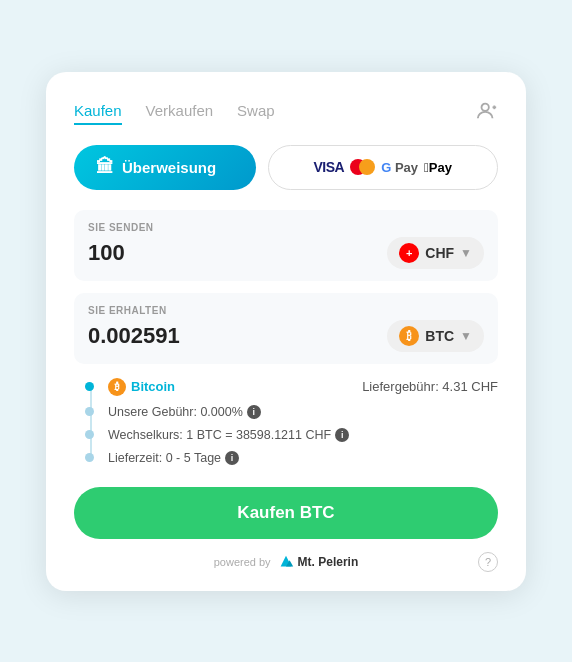 Image resolution: width=572 pixels, height=662 pixels. I want to click on receive-input, so click(168, 336).